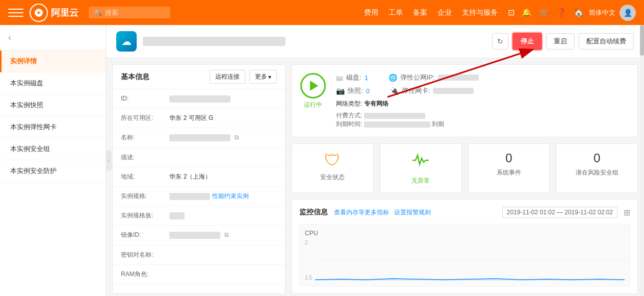 The image size is (644, 296). Describe the element at coordinates (53, 171) in the screenshot. I see `sidebar-item-security-protect: 本实例安全防护` at that location.